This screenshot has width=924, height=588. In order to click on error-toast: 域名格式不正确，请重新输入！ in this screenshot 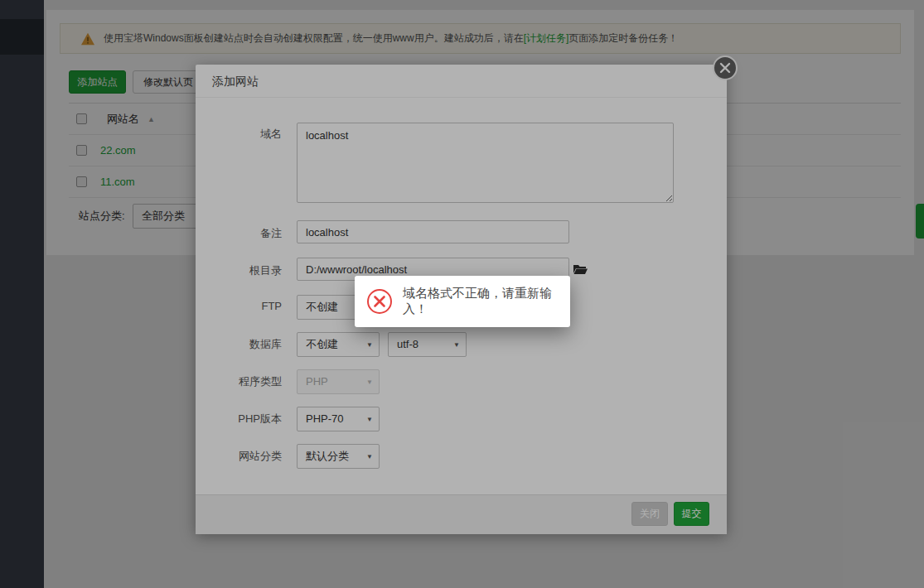, I will do `click(462, 301)`.